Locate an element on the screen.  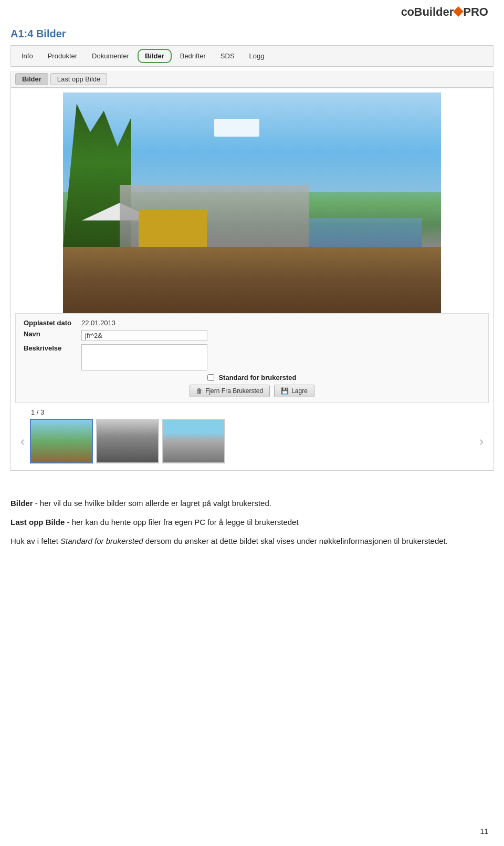
logo-diamond-icon is located at coordinates (458, 12).